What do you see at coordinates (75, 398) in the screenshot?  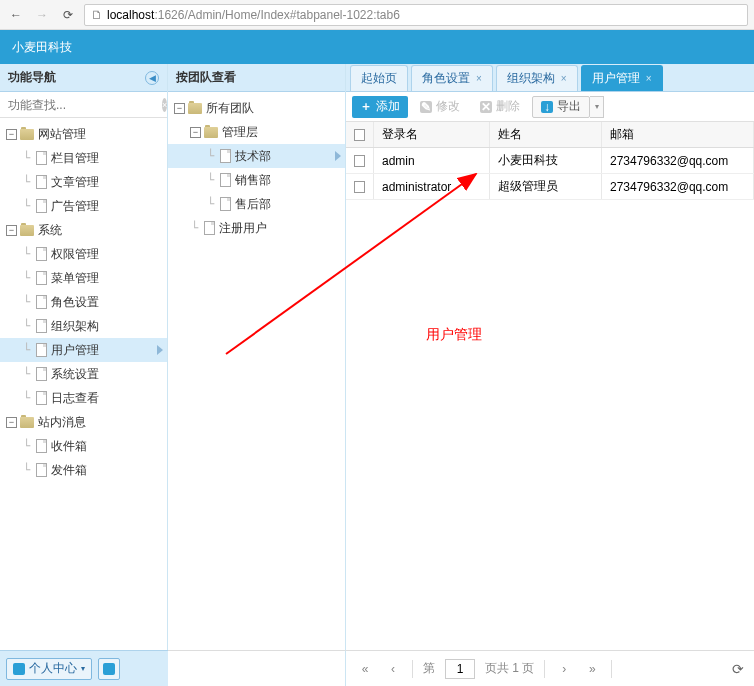 I see `tree-label: 日志查看` at bounding box center [75, 398].